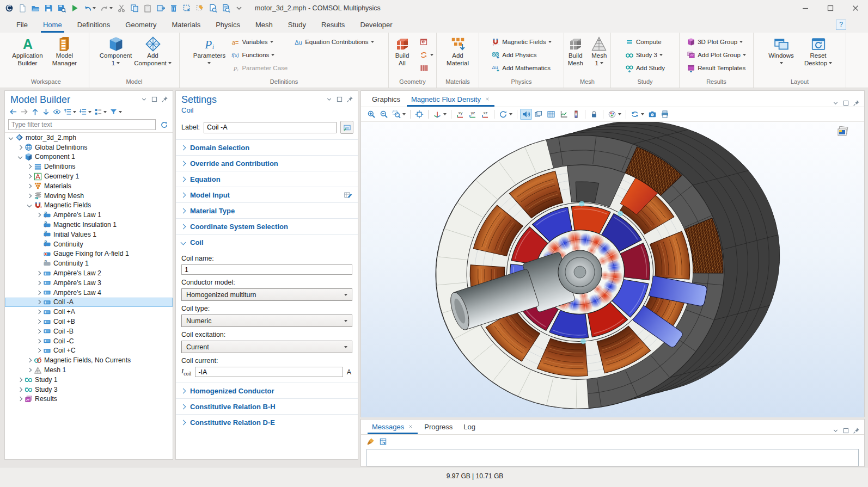  I want to click on tree-item-component-1: Component 1, so click(89, 157).